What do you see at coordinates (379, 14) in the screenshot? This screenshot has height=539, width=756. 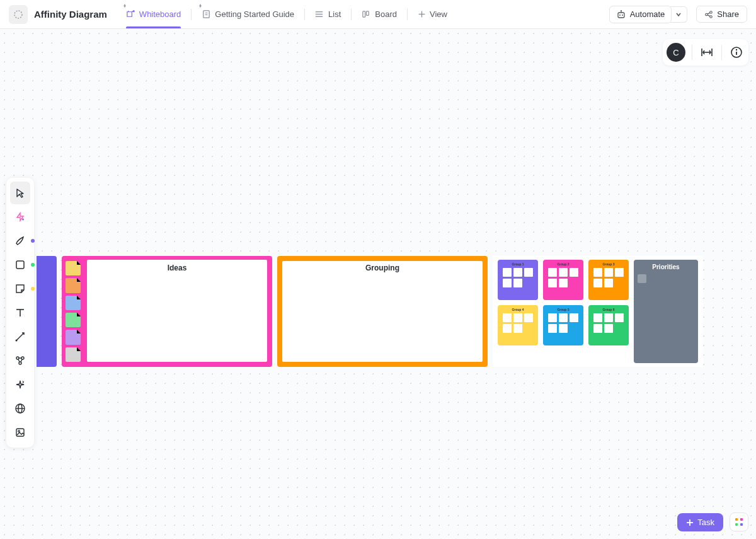 I see `tab-board: Board` at bounding box center [379, 14].